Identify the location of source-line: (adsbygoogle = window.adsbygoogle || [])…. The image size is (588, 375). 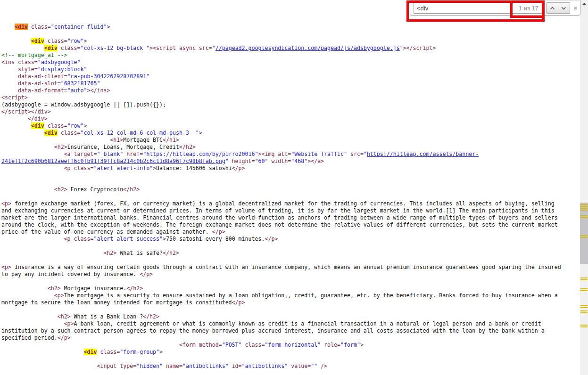
(290, 105).